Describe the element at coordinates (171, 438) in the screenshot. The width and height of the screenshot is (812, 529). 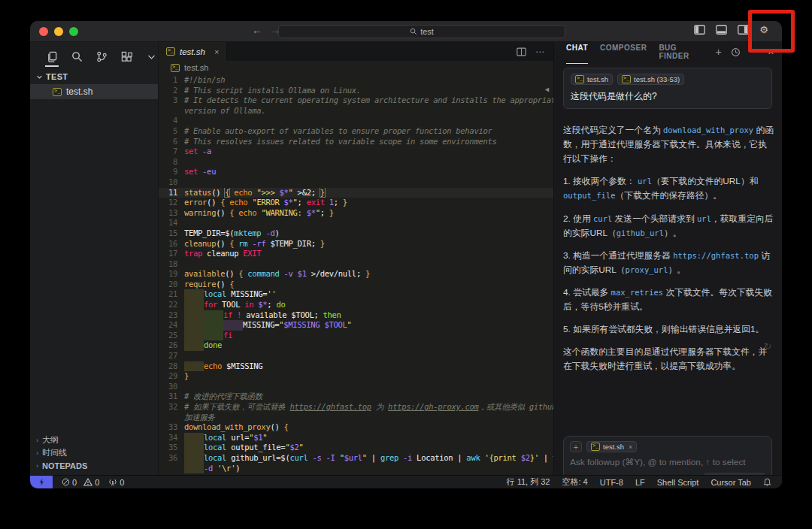
I see `line-number: 34` at that location.